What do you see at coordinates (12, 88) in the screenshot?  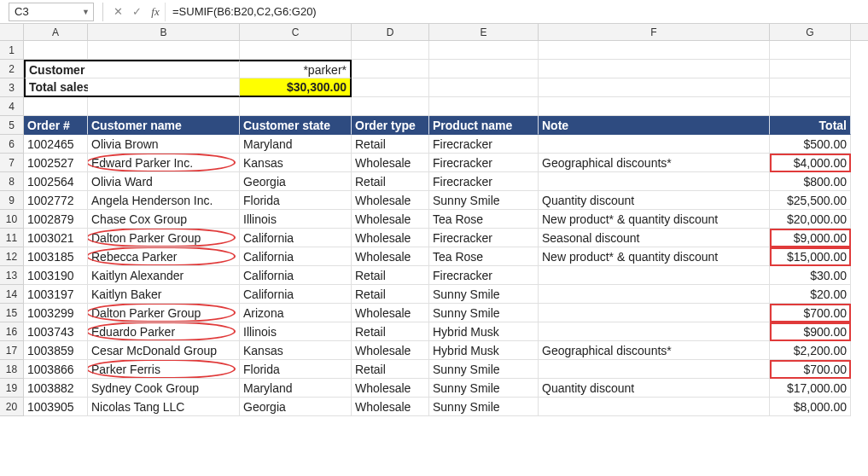 I see `row-header: 3` at bounding box center [12, 88].